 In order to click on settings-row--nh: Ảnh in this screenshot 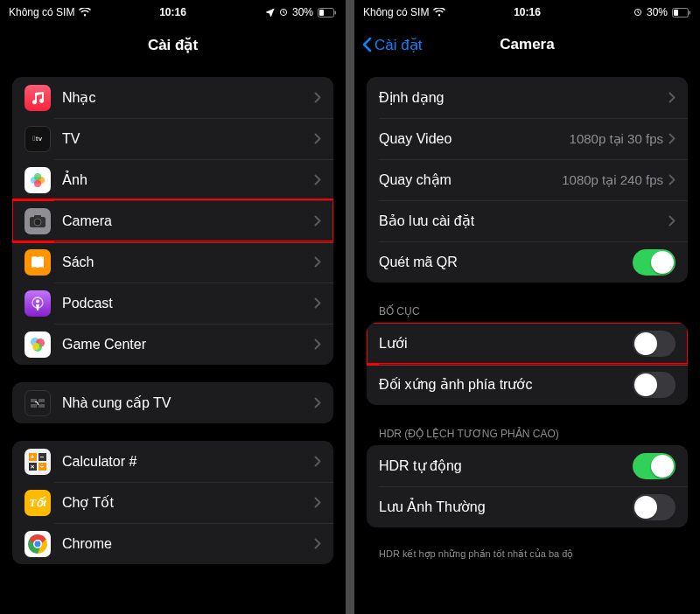, I will do `click(173, 180)`.